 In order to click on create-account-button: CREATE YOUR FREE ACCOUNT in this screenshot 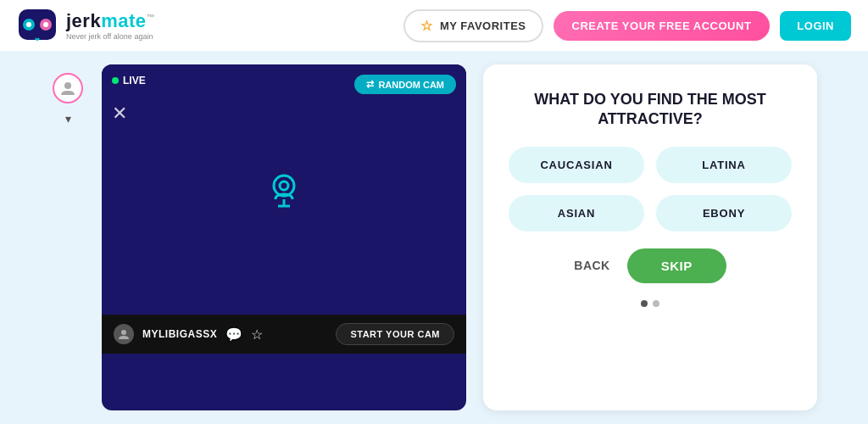, I will do `click(662, 25)`.